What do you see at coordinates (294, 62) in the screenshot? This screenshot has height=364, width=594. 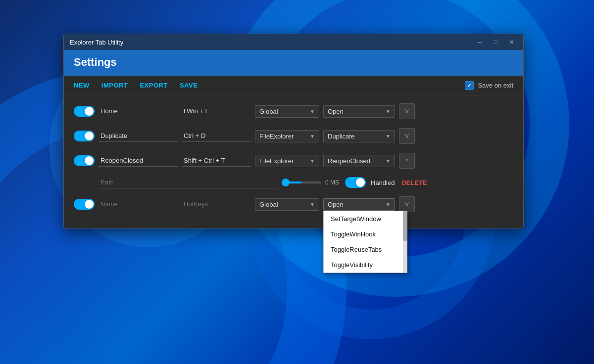 I see `page-title: Settings` at bounding box center [294, 62].